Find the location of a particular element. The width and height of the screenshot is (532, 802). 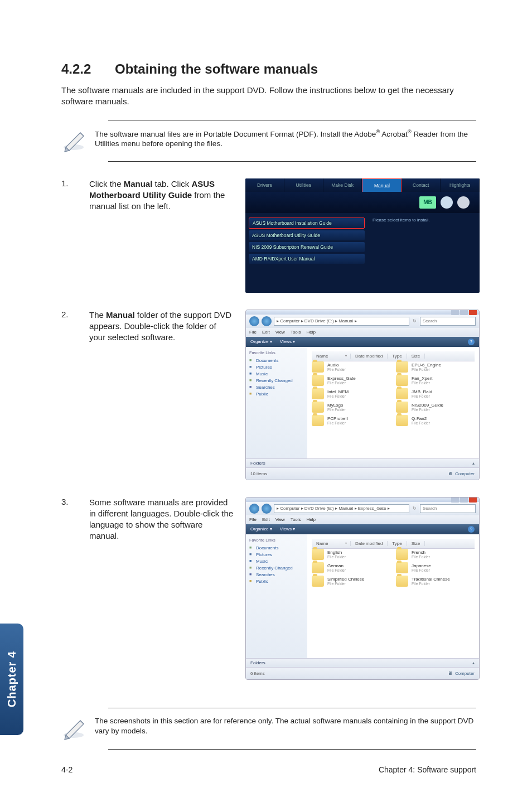

explorer-file-list: Name Date modified Type Size EnglishFile… is located at coordinates (393, 596).